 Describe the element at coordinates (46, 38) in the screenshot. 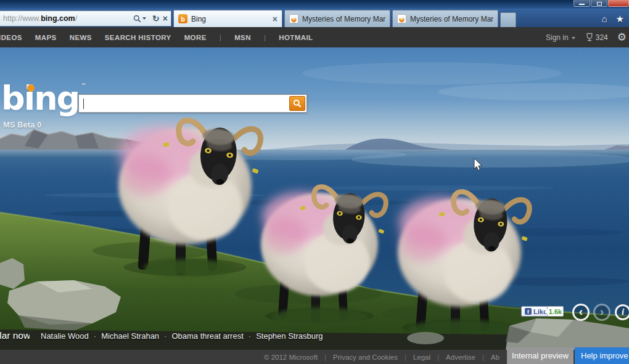

I see `nav-item-maps: MAPS` at that location.